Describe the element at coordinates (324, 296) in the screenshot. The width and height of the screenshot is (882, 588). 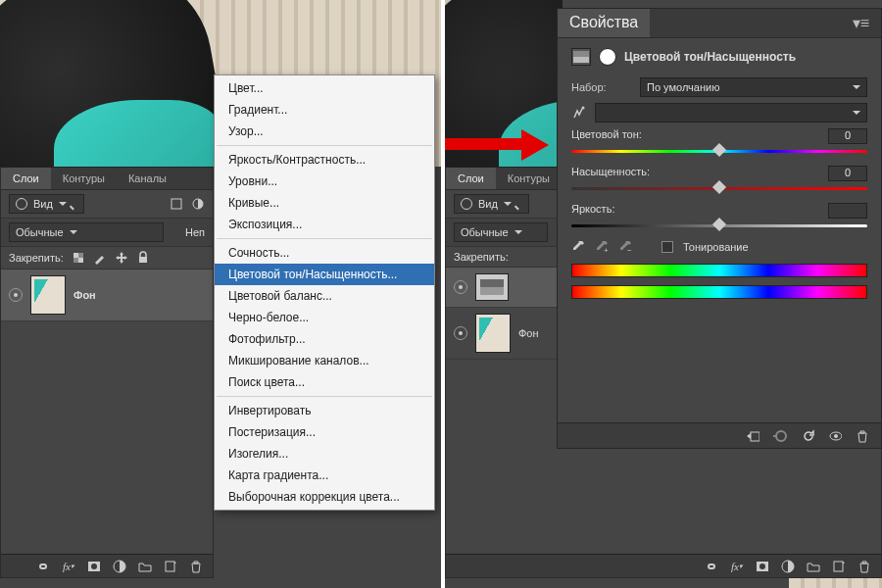
I see `menu-item: Цветовой баланс...` at that location.